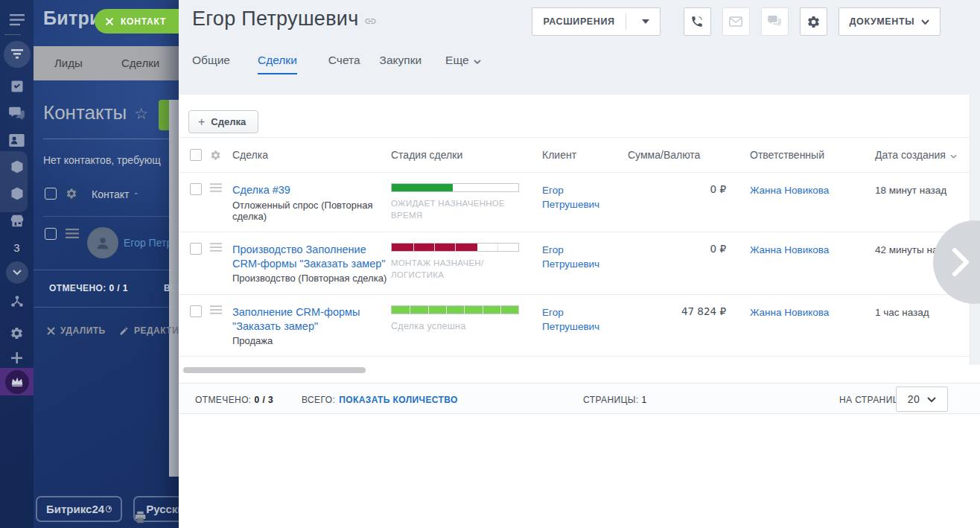 Image resolution: width=980 pixels, height=528 pixels. Describe the element at coordinates (774, 22) in the screenshot. I see `chat-button` at that location.